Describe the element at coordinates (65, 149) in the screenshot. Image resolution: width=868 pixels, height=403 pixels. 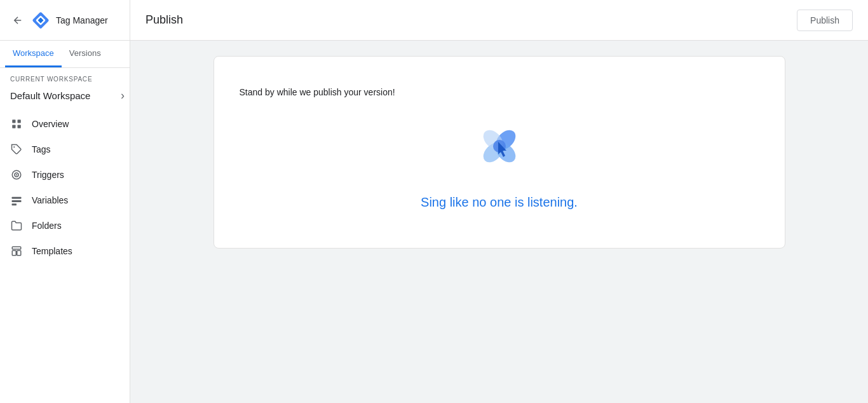
I see `nav-item-tags: Tags` at that location.